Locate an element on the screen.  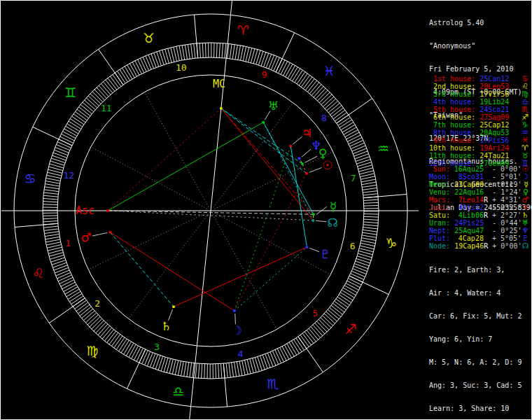
wheel-planet-glyph-merc: ☿ is located at coordinates (333, 206).